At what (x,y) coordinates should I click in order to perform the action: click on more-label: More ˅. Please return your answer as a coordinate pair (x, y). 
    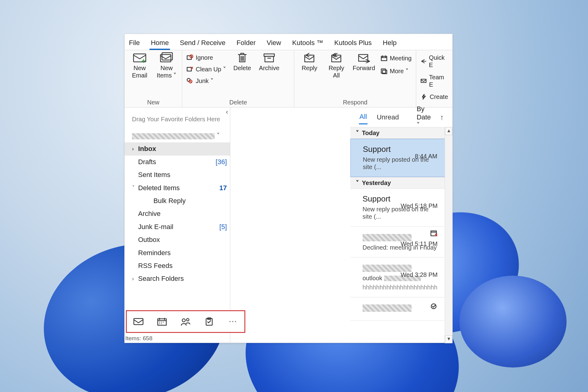
    Looking at the image, I should click on (399, 71).